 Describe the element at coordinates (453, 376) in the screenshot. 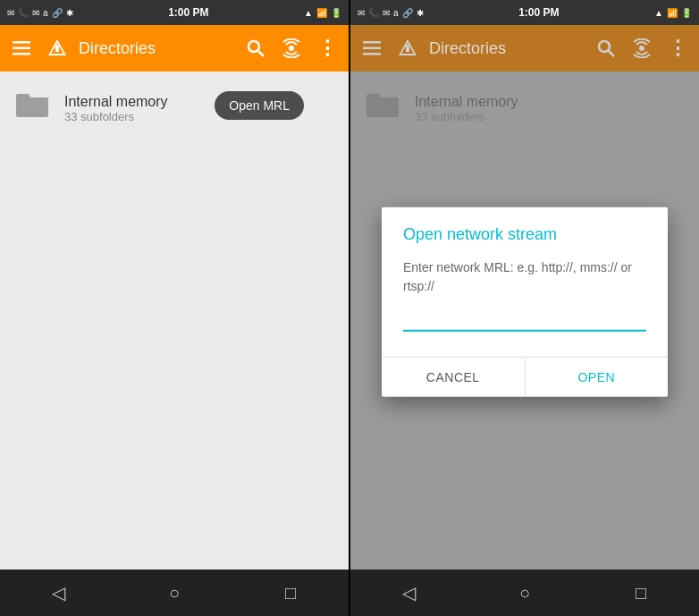

I see `cancel-button: Cancel` at that location.